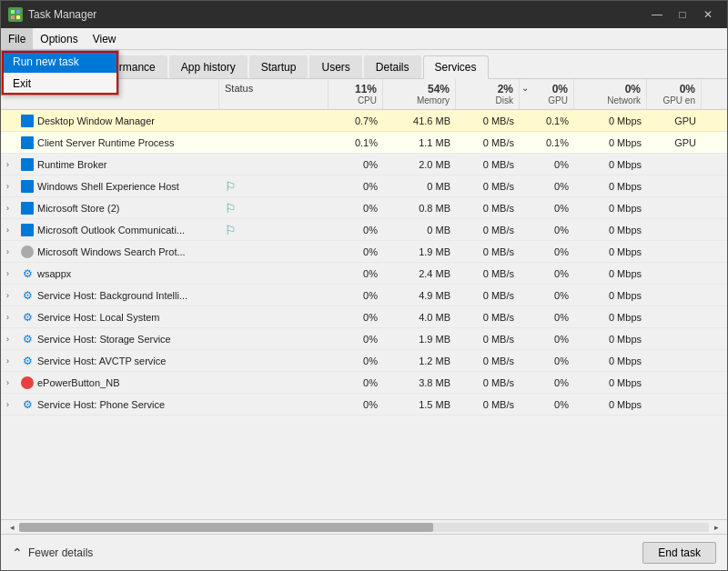 Image resolution: width=728 pixels, height=571 pixels. Describe the element at coordinates (12, 527) in the screenshot. I see `scroll-left-button: ◂` at that location.